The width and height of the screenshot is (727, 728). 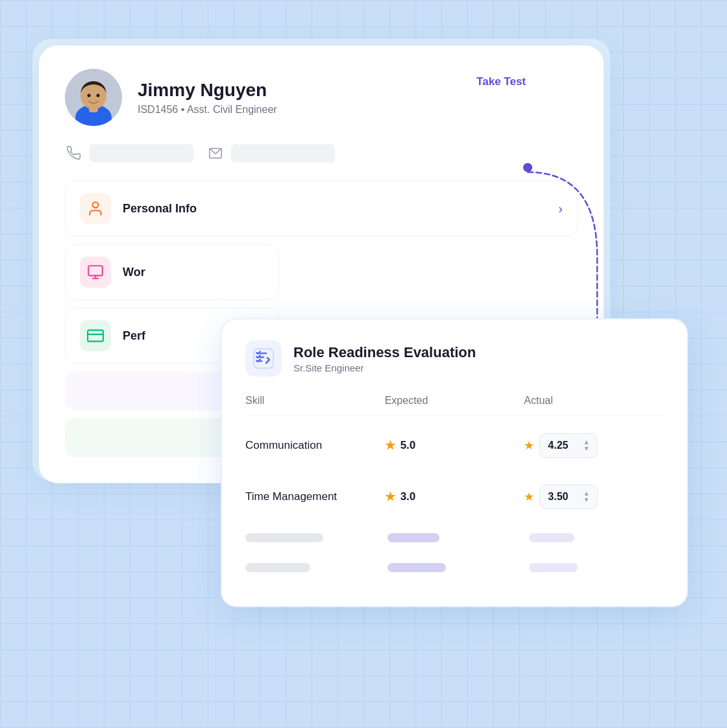 What do you see at coordinates (454, 488) in the screenshot?
I see `eval-table: Skill Expected Actual Communication ★ 5.…` at bounding box center [454, 488].